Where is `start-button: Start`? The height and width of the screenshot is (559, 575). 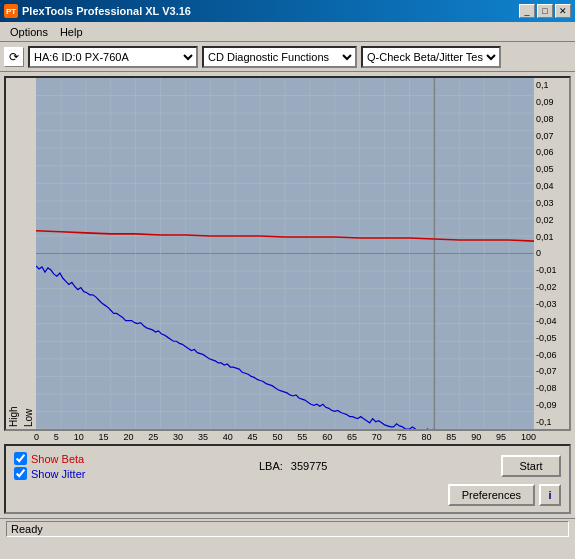 start-button: Start is located at coordinates (531, 466).